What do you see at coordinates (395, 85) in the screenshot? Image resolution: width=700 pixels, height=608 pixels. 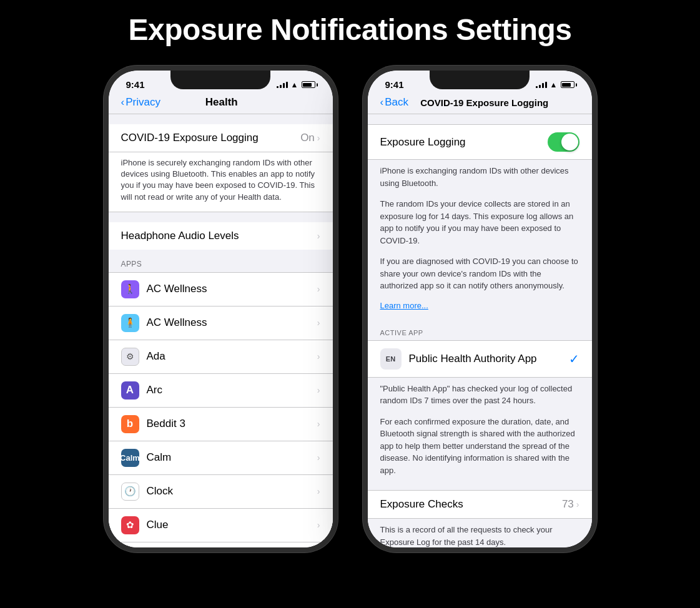 I see `status-time-2: 9:41` at bounding box center [395, 85].